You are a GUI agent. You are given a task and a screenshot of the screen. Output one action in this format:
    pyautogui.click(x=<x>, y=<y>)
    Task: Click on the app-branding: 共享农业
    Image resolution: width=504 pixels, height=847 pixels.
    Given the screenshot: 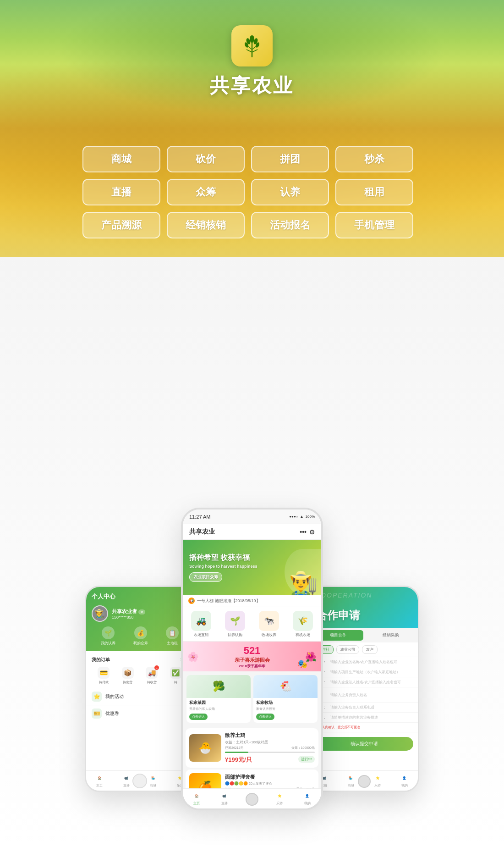 What is the action you would take?
    pyautogui.click(x=252, y=62)
    